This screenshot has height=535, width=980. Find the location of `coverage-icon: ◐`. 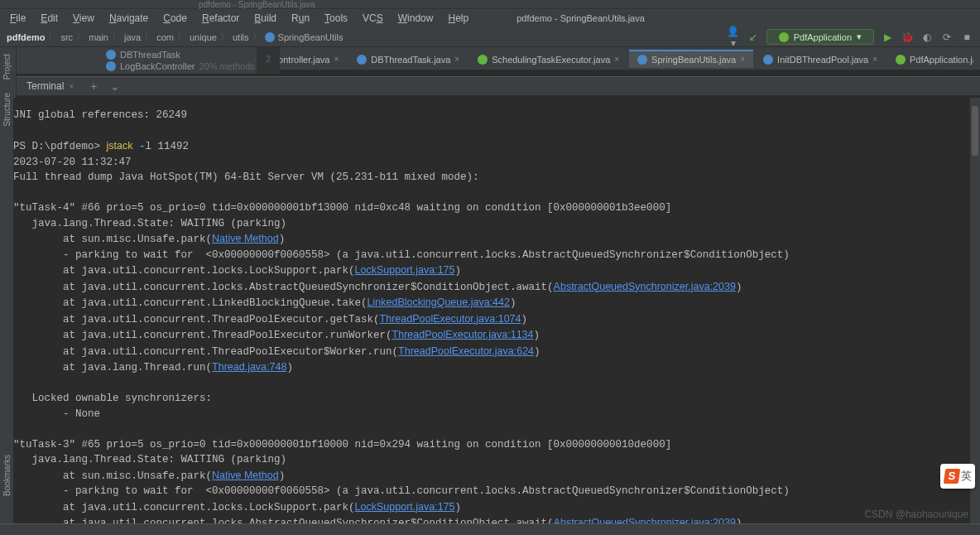

coverage-icon: ◐ is located at coordinates (927, 37).